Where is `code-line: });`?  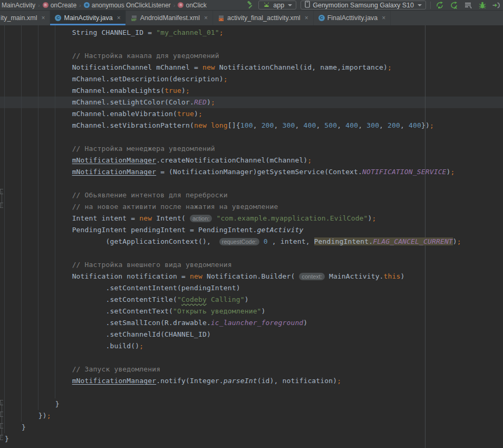
code-line: }); is located at coordinates (254, 416).